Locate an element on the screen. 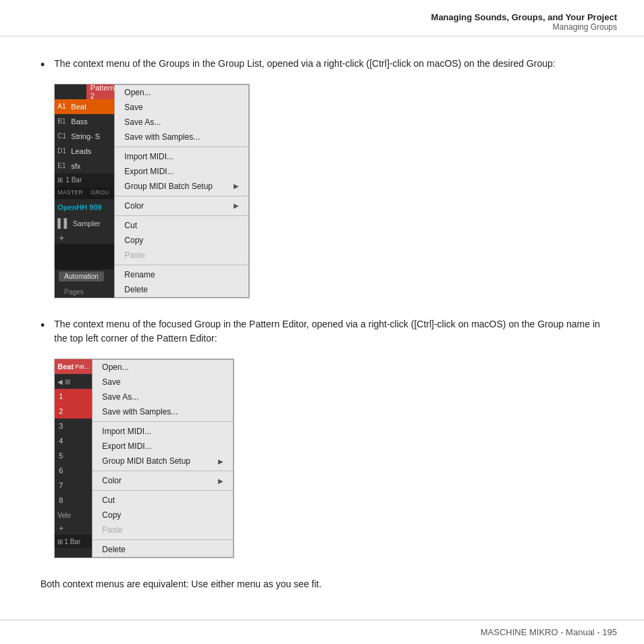  screenshot-2: Beat Pat... ◀ ⊞ 1 2 3 4 5 6 7 is located at coordinates (144, 458).